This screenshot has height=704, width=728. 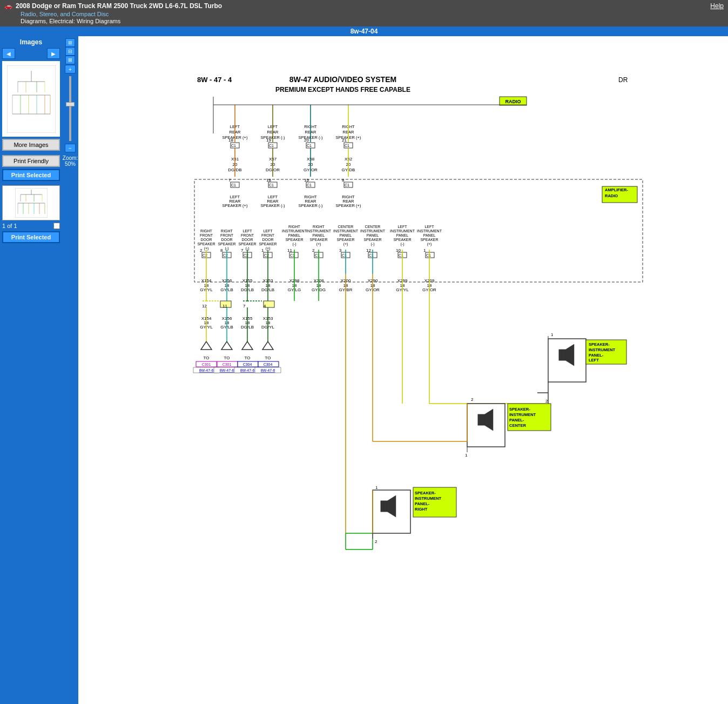 I want to click on diagram-subtitle: PREMIUM EXCEPT HANDS FREE CAPABLE, so click(x=343, y=90).